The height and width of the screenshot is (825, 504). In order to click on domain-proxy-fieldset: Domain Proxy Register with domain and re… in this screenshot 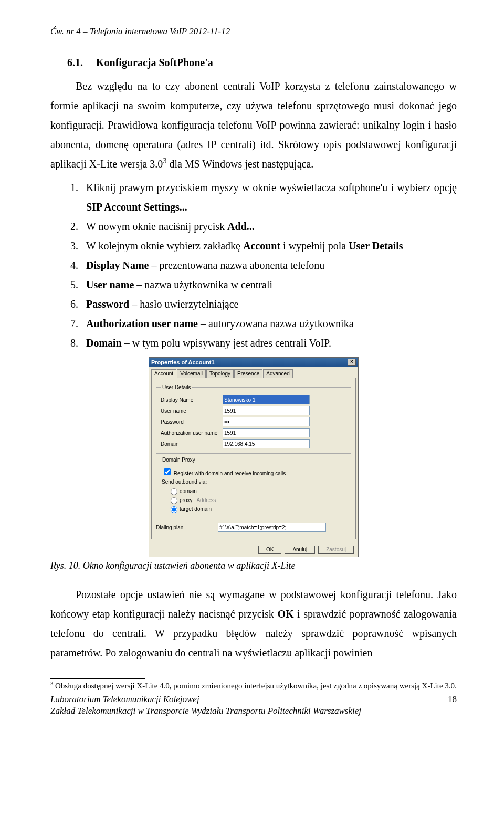, I will do `click(254, 487)`.